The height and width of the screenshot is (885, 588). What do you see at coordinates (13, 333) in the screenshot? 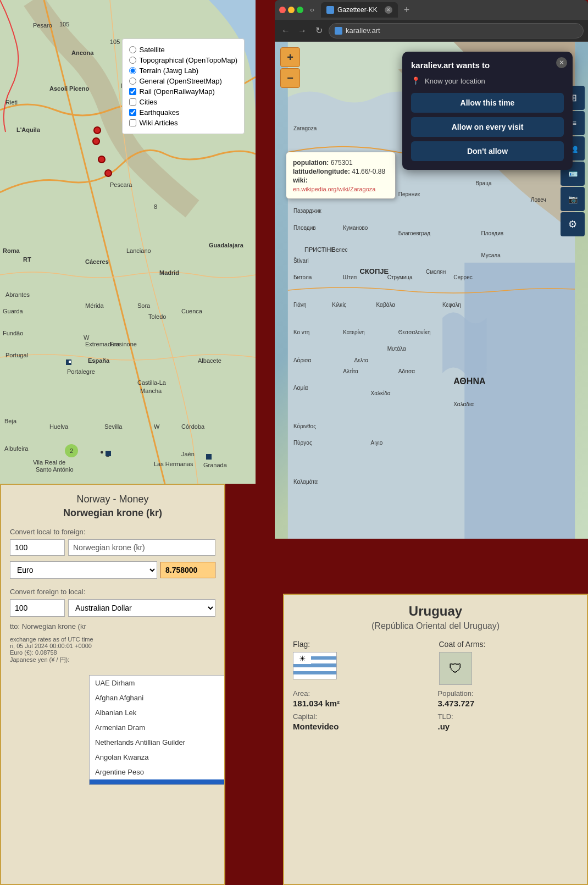
I see `svg-text: Fundão` at bounding box center [13, 333].